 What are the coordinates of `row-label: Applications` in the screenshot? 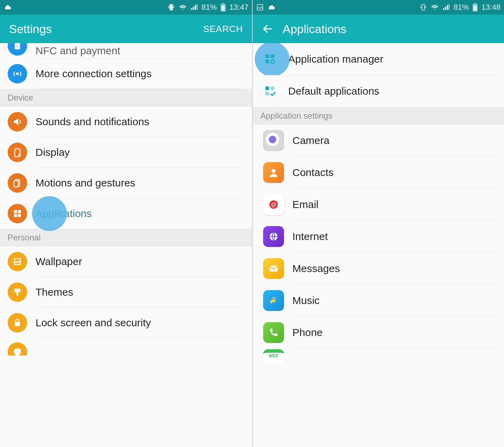 It's located at (140, 214).